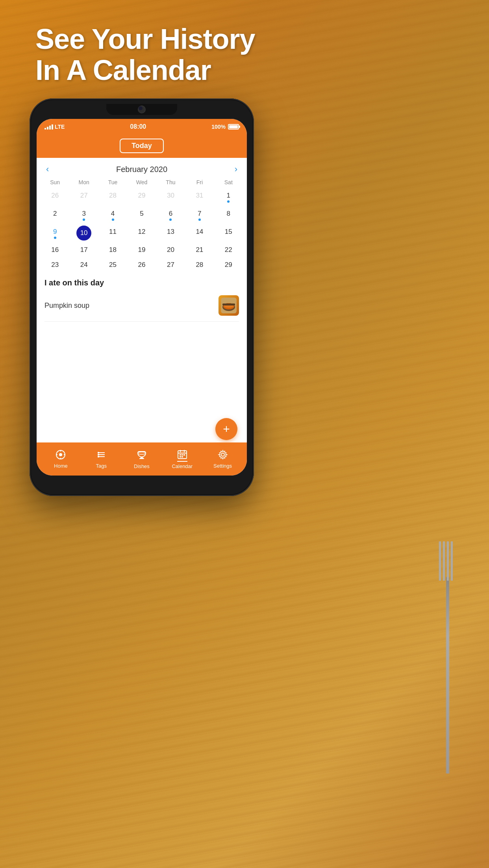 The height and width of the screenshot is (868, 489). What do you see at coordinates (142, 459) in the screenshot?
I see `nav-dishes: Dishes` at bounding box center [142, 459].